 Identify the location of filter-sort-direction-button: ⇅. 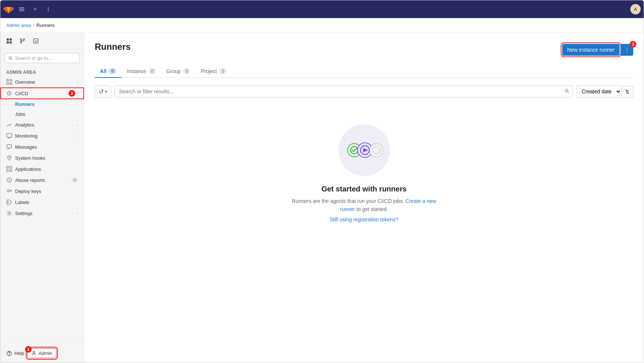
(627, 91).